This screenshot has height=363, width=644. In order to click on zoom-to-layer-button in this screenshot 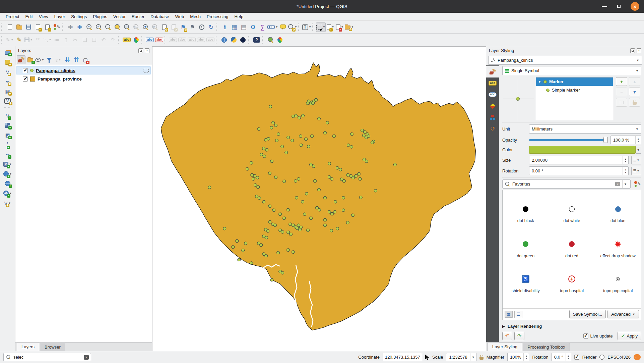, I will do `click(127, 27)`.